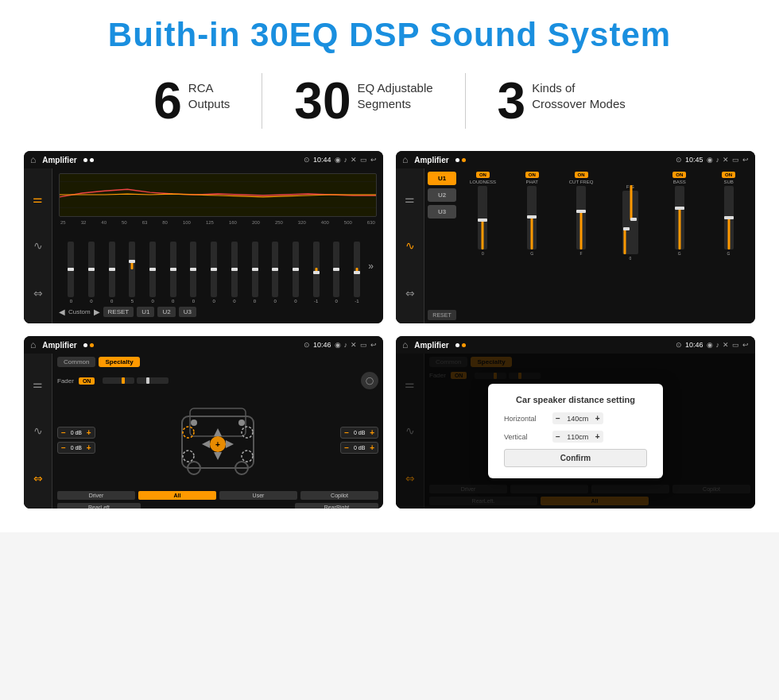  I want to click on cross-on-phat: ON, so click(533, 175).